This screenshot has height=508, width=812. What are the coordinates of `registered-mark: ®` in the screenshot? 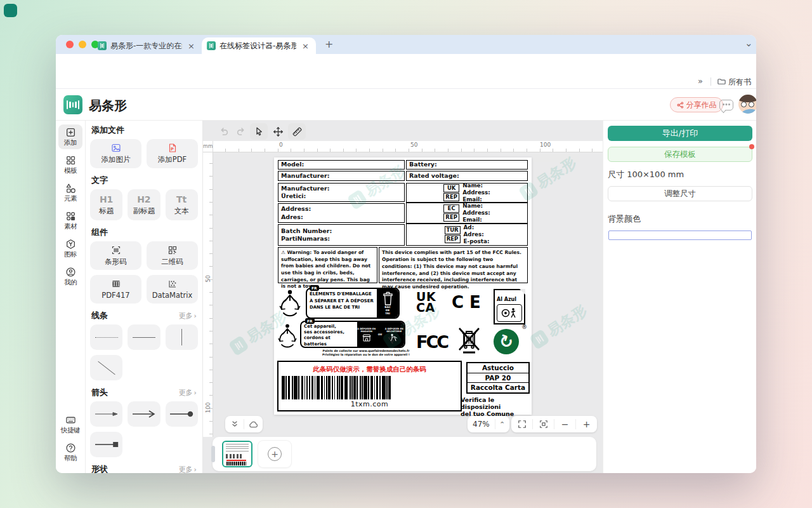 It's located at (524, 327).